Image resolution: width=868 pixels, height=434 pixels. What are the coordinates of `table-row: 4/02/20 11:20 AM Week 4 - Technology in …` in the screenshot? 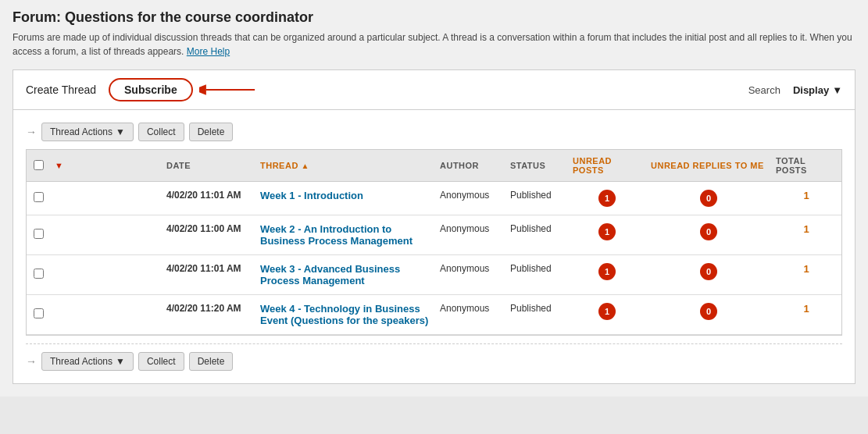 It's located at (434, 315).